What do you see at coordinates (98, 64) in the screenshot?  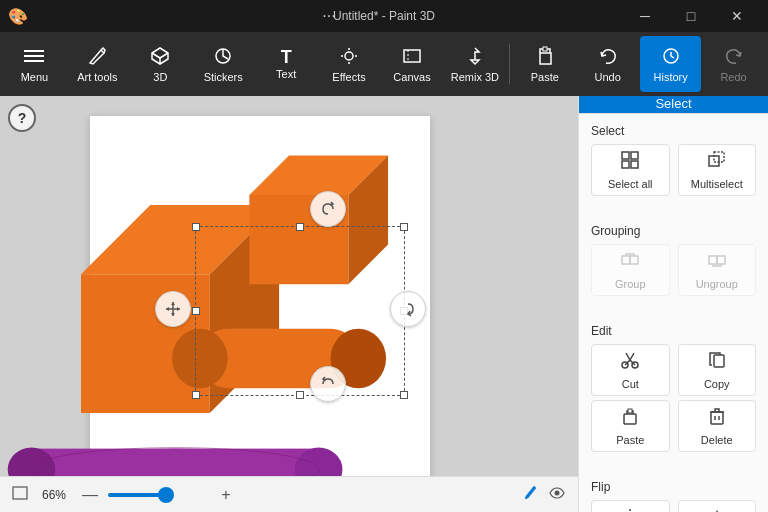 I see `toolbar-art-tools: Art tools` at bounding box center [98, 64].